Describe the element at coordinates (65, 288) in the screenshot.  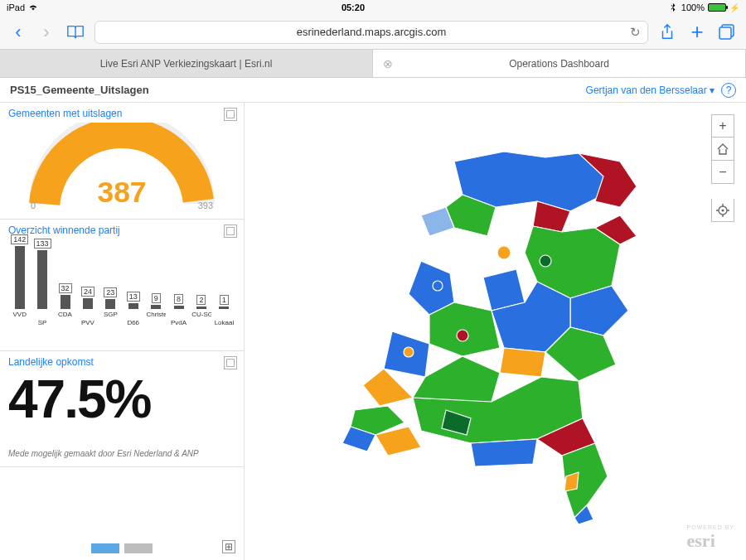
I see `bar-value: 32` at that location.